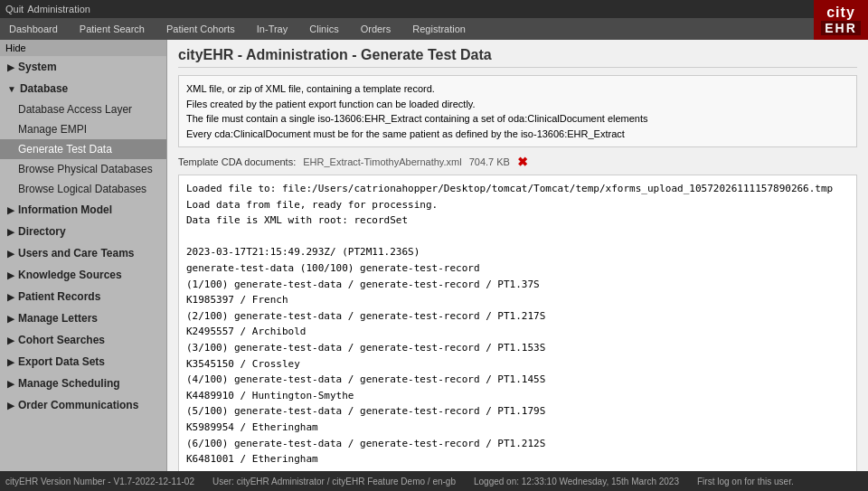 The height and width of the screenshot is (491, 868). Describe the element at coordinates (11, 362) in the screenshot. I see `export-data-sets-arrow-icon: ▶` at that location.